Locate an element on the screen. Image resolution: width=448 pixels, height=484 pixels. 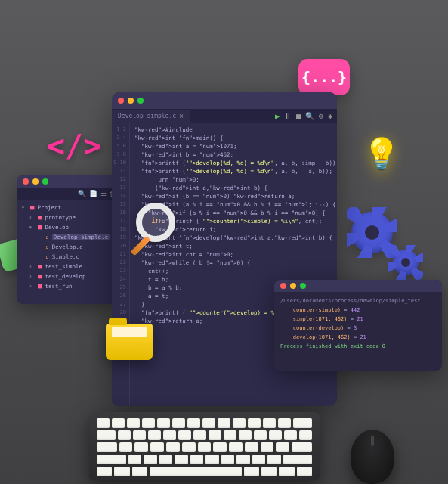
tree-item: ›■prototype is located at coordinates (69, 218).